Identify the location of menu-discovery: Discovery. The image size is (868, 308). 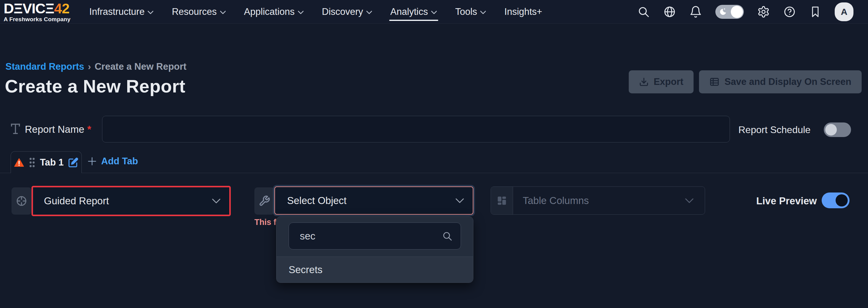
(347, 11).